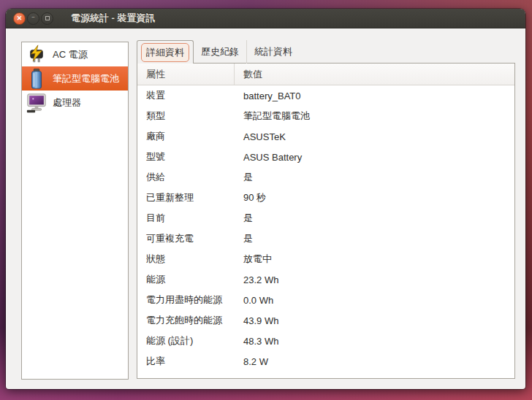  I want to click on table-row: 裝置 battery_BAT0, so click(326, 96).